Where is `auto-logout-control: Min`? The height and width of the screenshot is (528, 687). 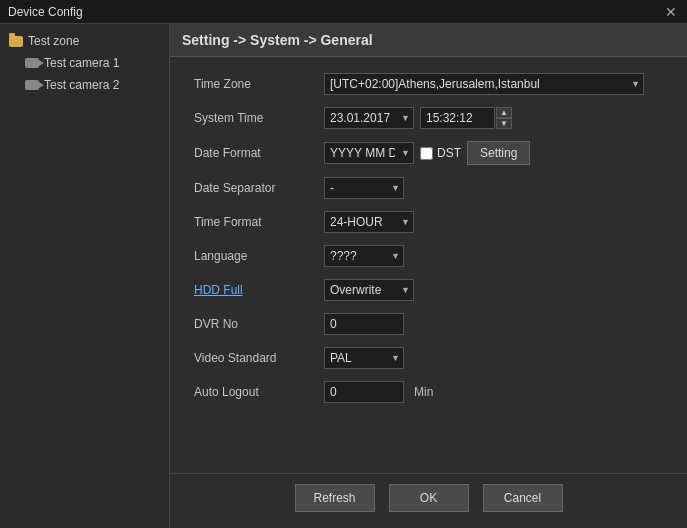
auto-logout-control: Min is located at coordinates (378, 392).